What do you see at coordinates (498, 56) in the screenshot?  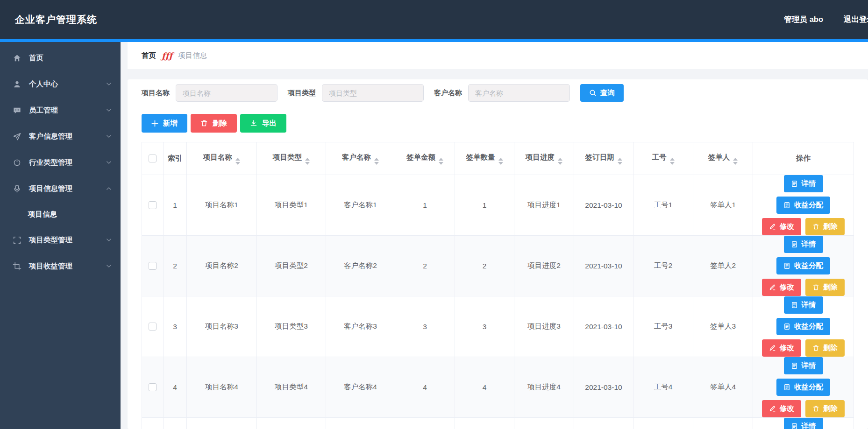 I see `breadcrumb: 首页 ƒƒƒ 项目信息` at bounding box center [498, 56].